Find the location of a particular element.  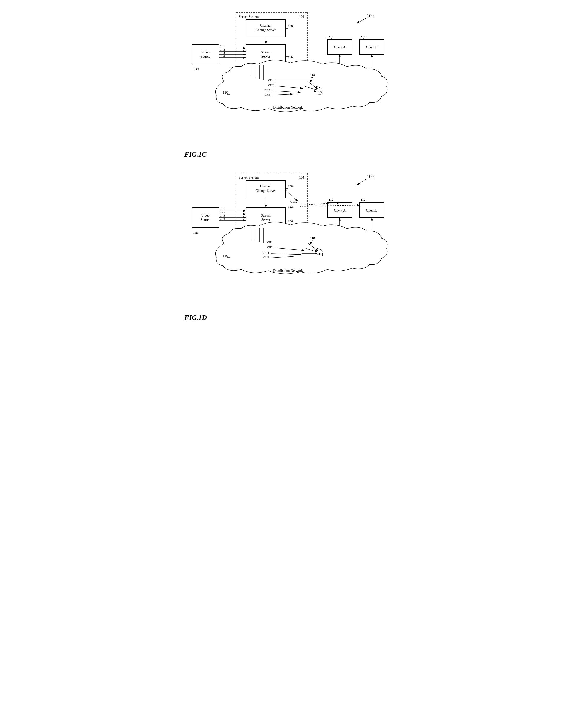

d-cloud-ch1: CH1 is located at coordinates (270, 242).